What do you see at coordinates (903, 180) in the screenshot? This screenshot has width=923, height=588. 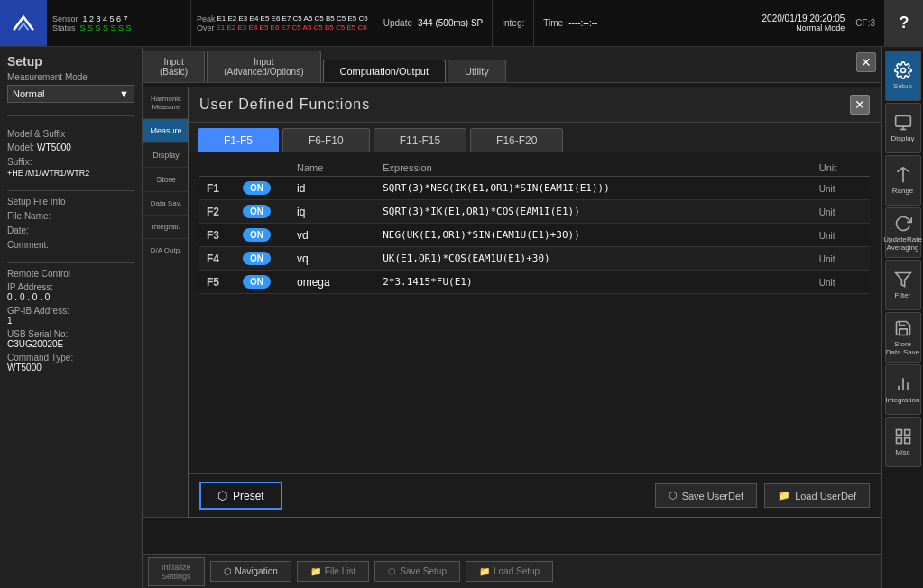 I see `right-btn-range: Range` at bounding box center [903, 180].